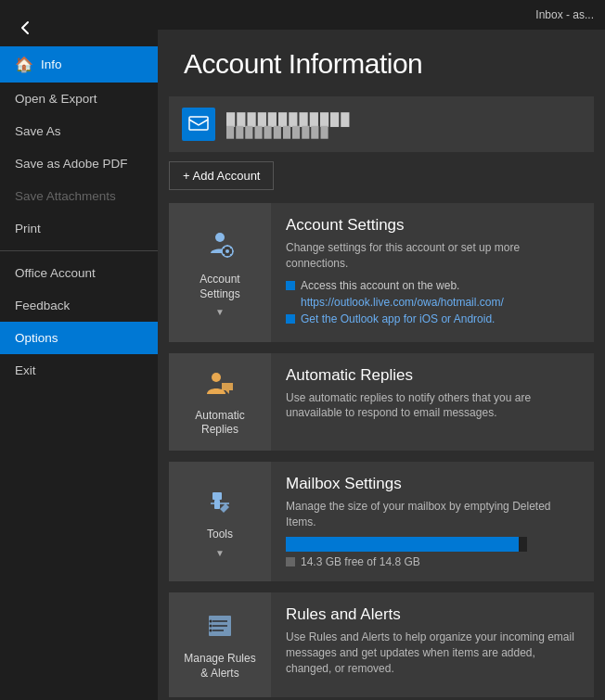  I want to click on account-settings-desc: Change settings for this account or set …, so click(432, 256).